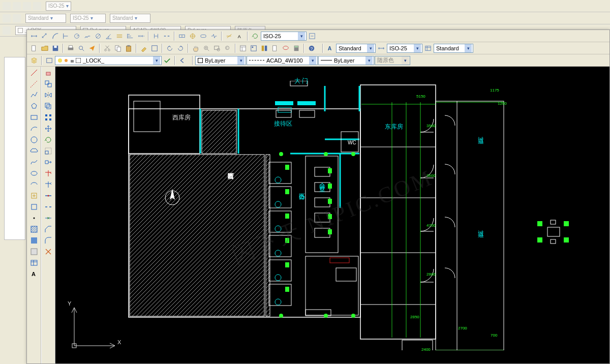 The image size is (610, 364). Describe the element at coordinates (48, 106) in the screenshot. I see `offset-button` at that location.